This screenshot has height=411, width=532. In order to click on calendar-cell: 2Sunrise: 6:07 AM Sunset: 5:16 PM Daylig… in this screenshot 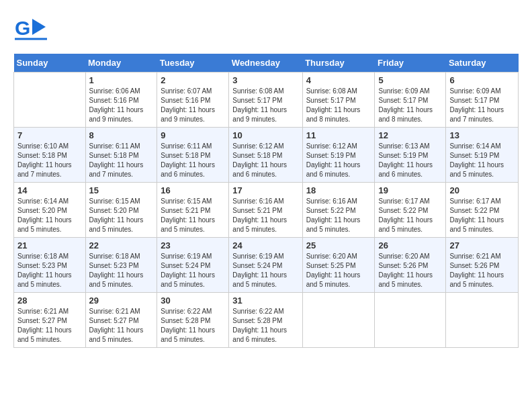, I will do `click(193, 100)`.